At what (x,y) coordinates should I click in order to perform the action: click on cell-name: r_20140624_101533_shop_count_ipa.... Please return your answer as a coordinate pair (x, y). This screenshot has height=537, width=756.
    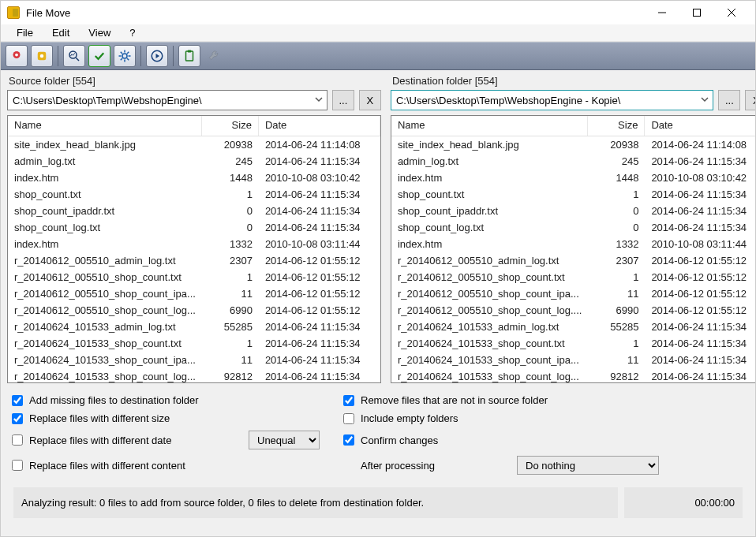
    Looking at the image, I should click on (490, 360).